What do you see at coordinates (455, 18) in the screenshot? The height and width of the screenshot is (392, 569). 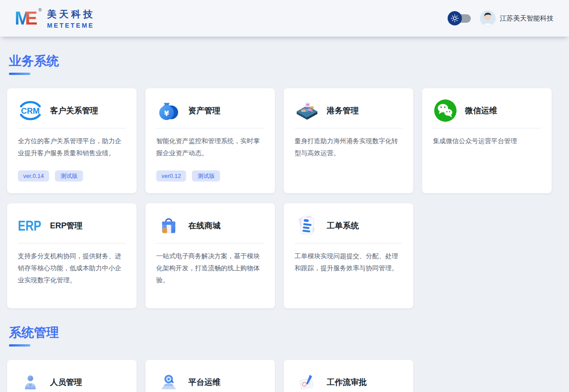 I see `sun-icon` at bounding box center [455, 18].